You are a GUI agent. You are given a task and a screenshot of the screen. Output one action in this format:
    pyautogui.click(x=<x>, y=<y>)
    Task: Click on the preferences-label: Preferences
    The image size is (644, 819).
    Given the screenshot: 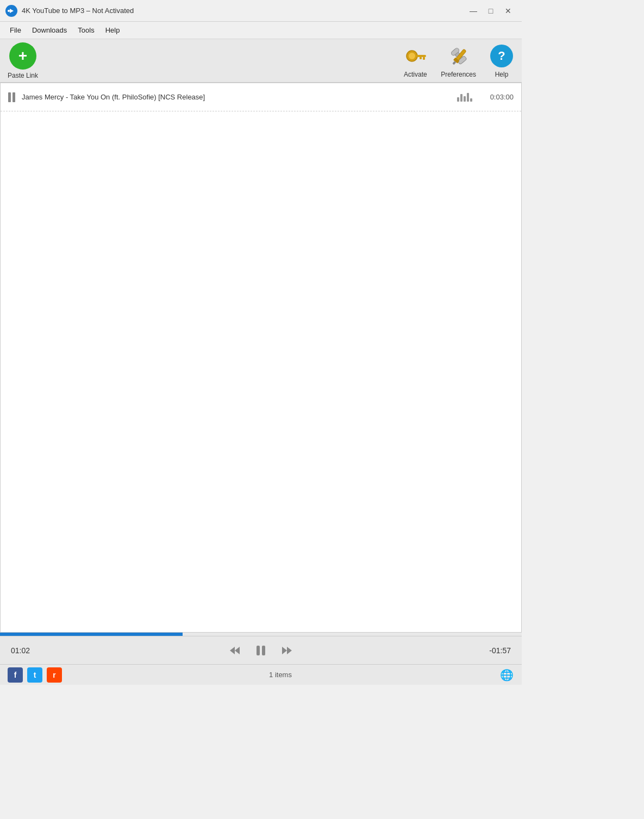 What is the action you would take?
    pyautogui.click(x=459, y=74)
    